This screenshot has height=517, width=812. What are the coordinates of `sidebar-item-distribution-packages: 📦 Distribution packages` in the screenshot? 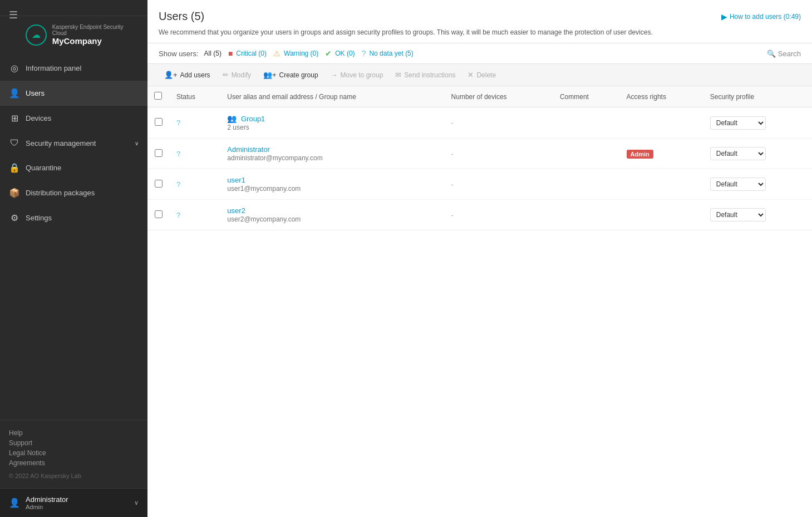 It's located at (73, 193).